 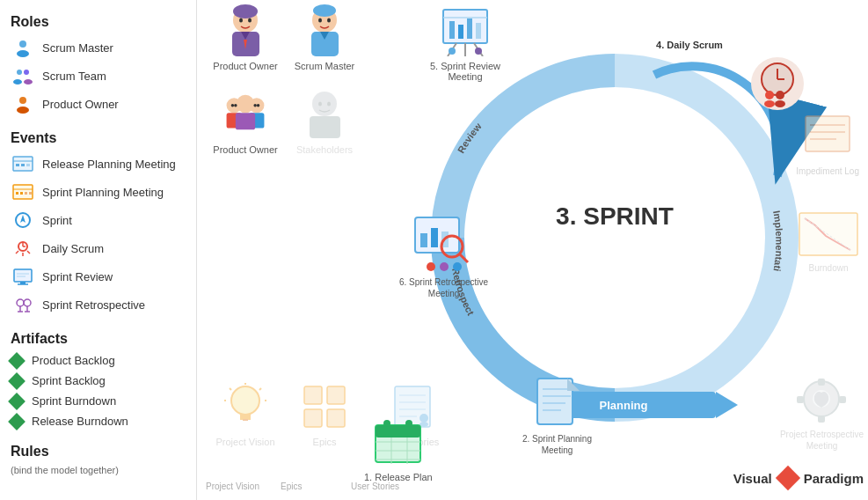 I want to click on stakeholders-figure: Stakeholders, so click(x=325, y=121).